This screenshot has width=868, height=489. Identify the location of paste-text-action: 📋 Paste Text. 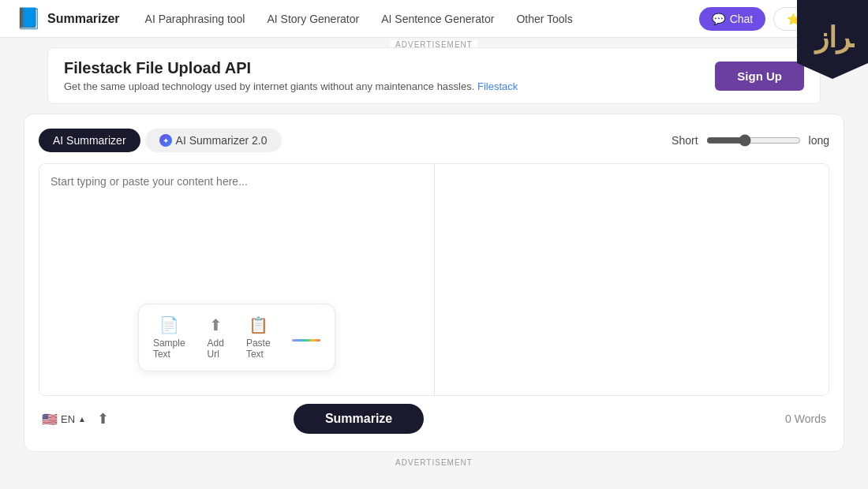
(259, 338).